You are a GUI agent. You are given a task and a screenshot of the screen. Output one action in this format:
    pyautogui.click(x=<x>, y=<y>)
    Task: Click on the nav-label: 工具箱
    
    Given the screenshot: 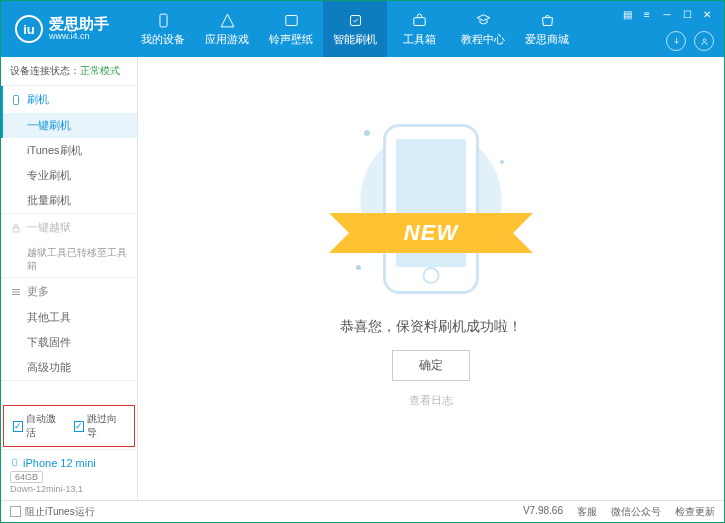 What is the action you would take?
    pyautogui.click(x=420, y=40)
    